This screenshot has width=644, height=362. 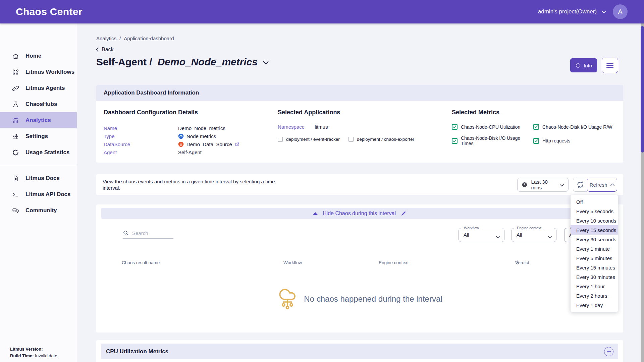 What do you see at coordinates (37, 136) in the screenshot?
I see `sidebar-item-label: Settings` at bounding box center [37, 136].